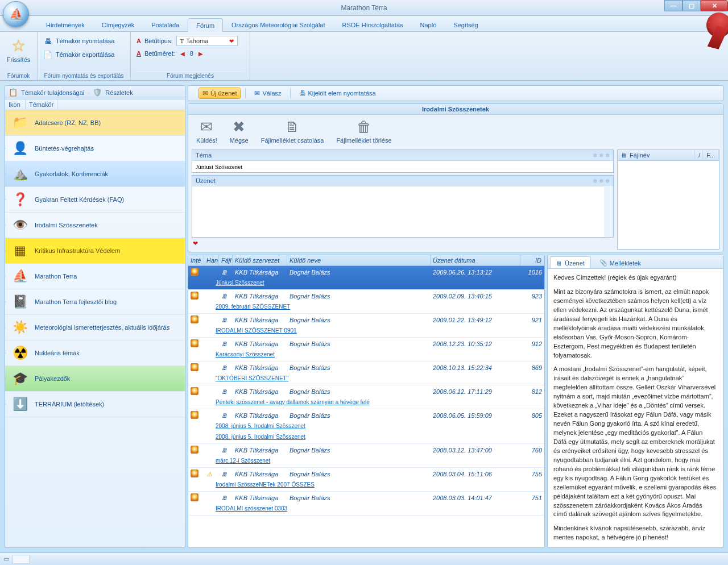 The width and height of the screenshot is (728, 565). Describe the element at coordinates (620, 263) in the screenshot. I see `reader-tab-attachments: 📎Mellékletek` at that location.